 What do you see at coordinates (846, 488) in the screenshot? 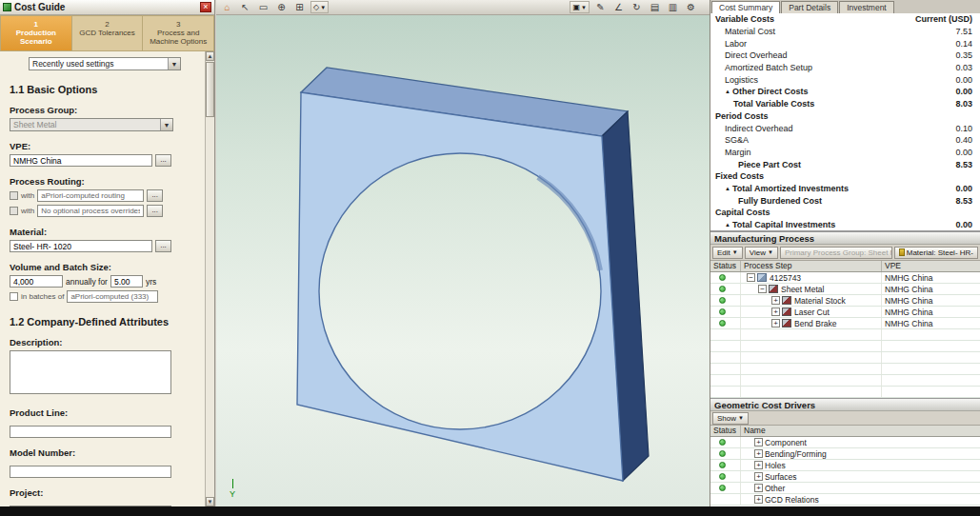
I see `gcd-row: Other` at bounding box center [846, 488].